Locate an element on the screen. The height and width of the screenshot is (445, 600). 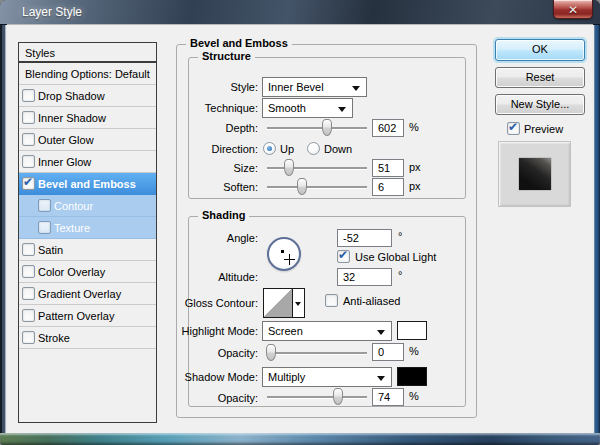
angle-unit: ° is located at coordinates (400, 236).